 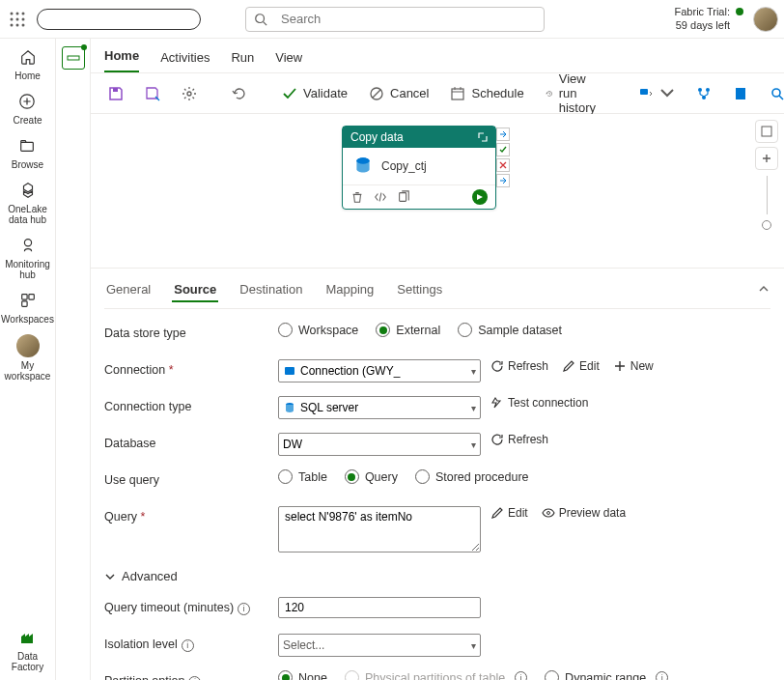 What do you see at coordinates (379, 645) in the screenshot?
I see `isolation-select: ▾` at bounding box center [379, 645].